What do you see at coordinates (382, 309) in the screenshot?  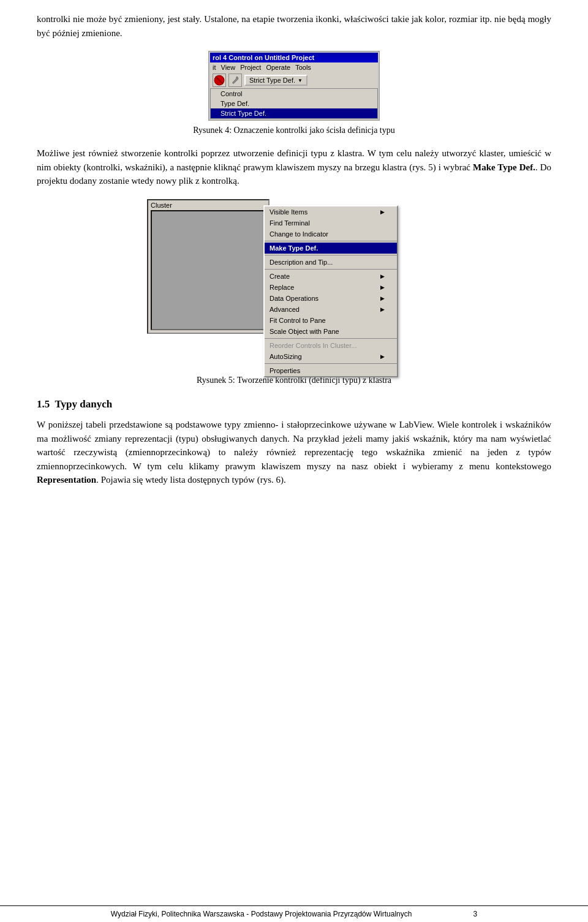 I see `advanced-arrow-icon: ▶` at bounding box center [382, 309].